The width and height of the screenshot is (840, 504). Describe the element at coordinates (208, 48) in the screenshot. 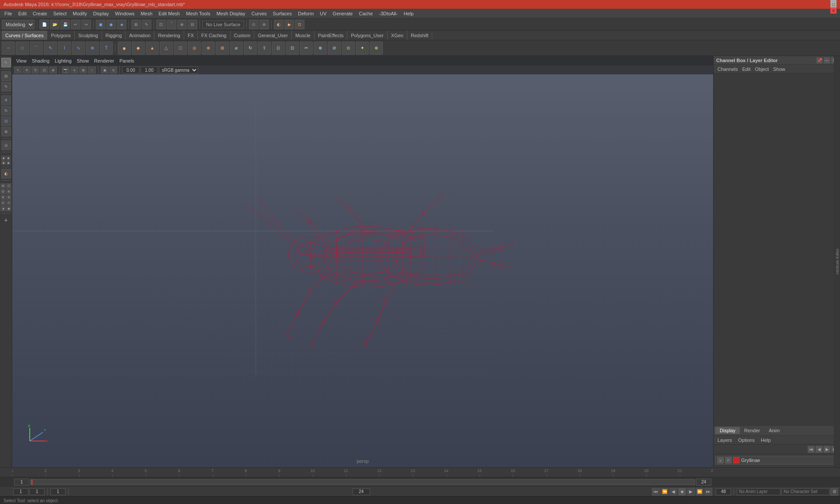

I see `shelf-icon-nurbs1: ⊕` at that location.